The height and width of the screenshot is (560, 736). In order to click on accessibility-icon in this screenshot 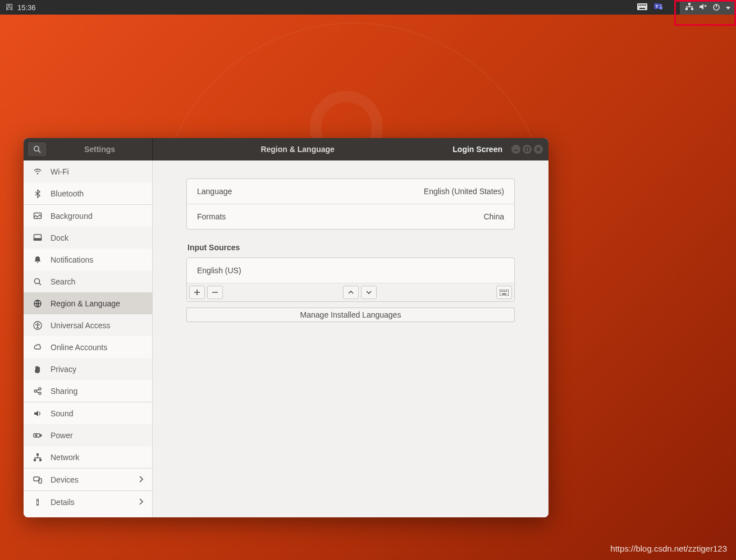, I will do `click(38, 325)`.